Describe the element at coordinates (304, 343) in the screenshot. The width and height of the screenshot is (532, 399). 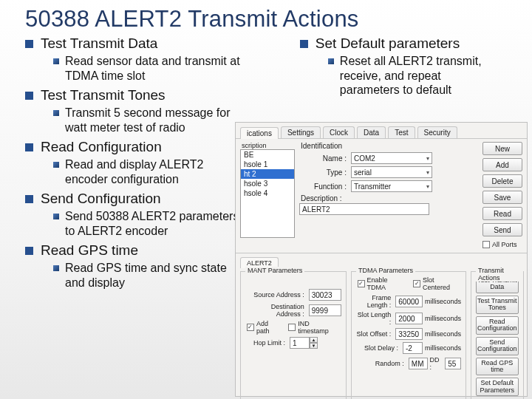
I see `hop-limit-spinner: 1▲▼` at that location.